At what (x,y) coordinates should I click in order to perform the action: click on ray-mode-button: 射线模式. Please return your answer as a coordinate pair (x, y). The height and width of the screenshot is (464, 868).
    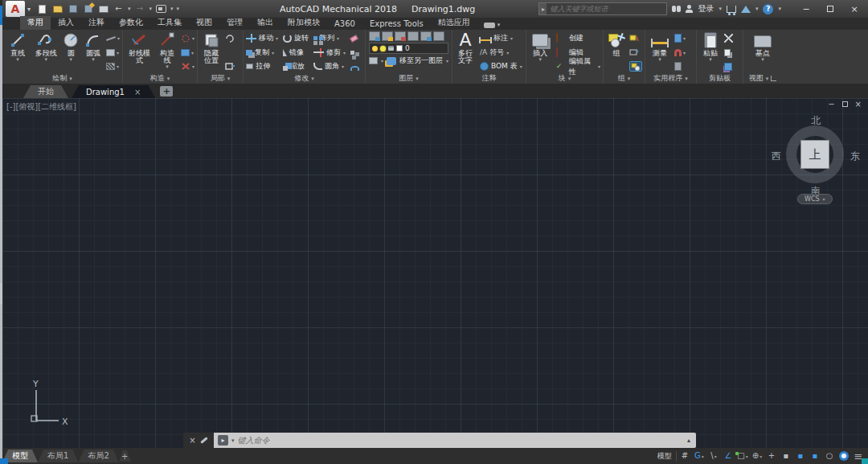
    Looking at the image, I should click on (140, 52).